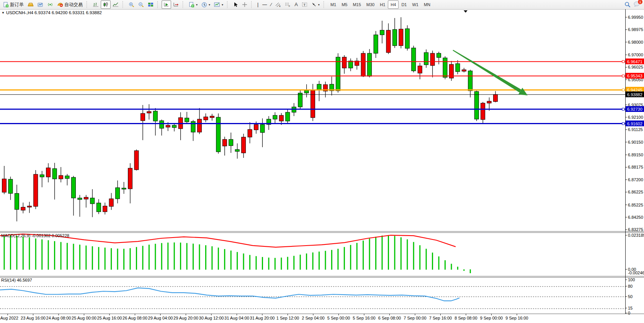 The height and width of the screenshot is (323, 644). Describe the element at coordinates (628, 5) in the screenshot. I see `search-icon` at that location.